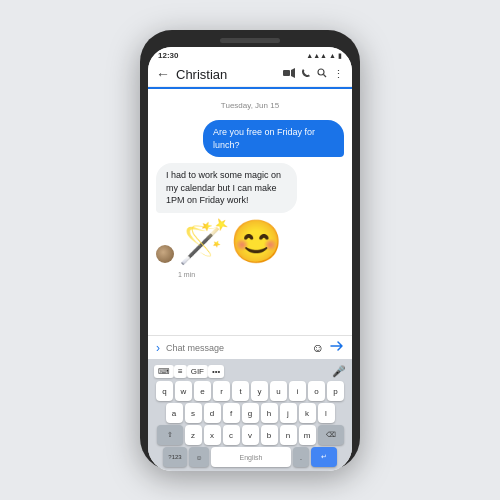 This screenshot has width=500, height=500. Describe the element at coordinates (222, 391) in the screenshot. I see `key-r: r` at that location.